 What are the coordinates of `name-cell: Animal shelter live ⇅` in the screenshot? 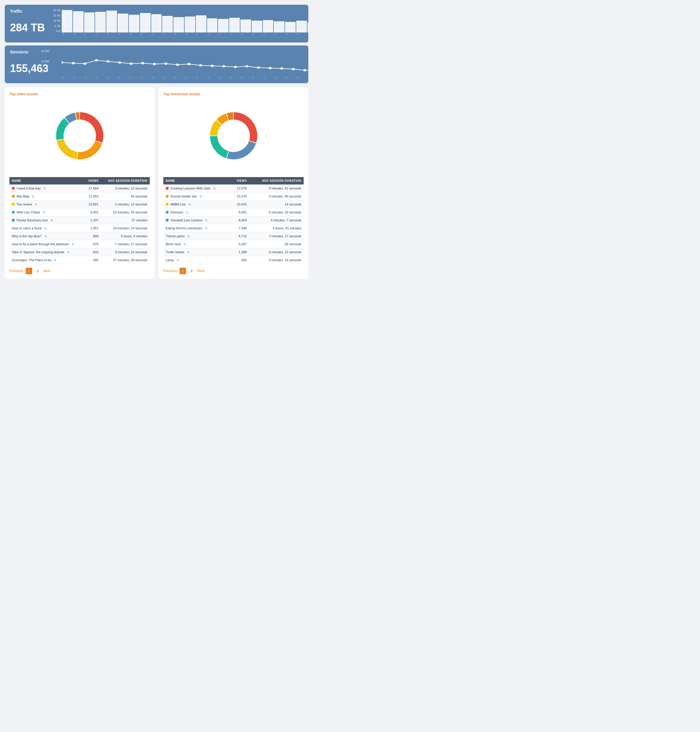 It's located at (197, 196).